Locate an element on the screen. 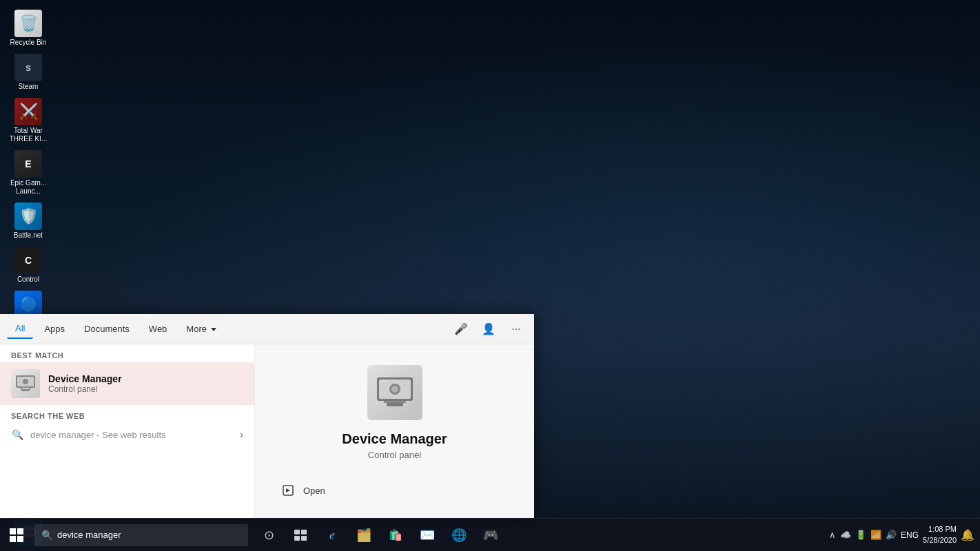  device-manager-large-icon is located at coordinates (395, 393).